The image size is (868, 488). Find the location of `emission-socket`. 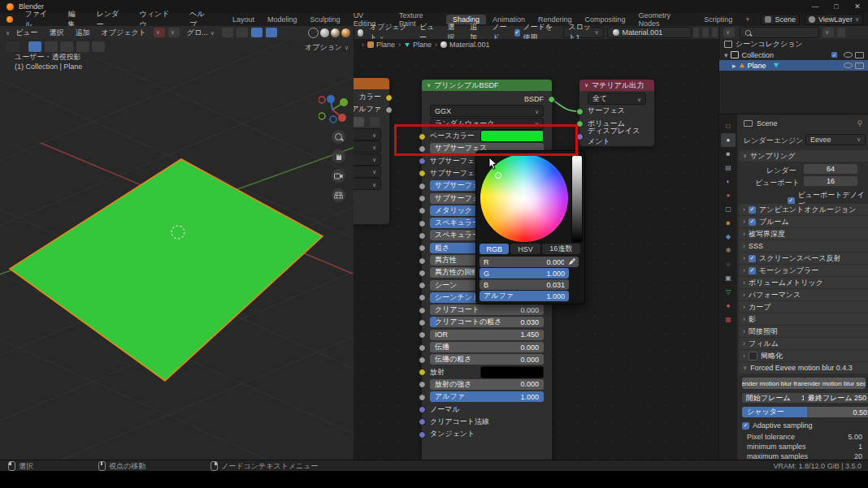

emission-socket is located at coordinates (423, 372).